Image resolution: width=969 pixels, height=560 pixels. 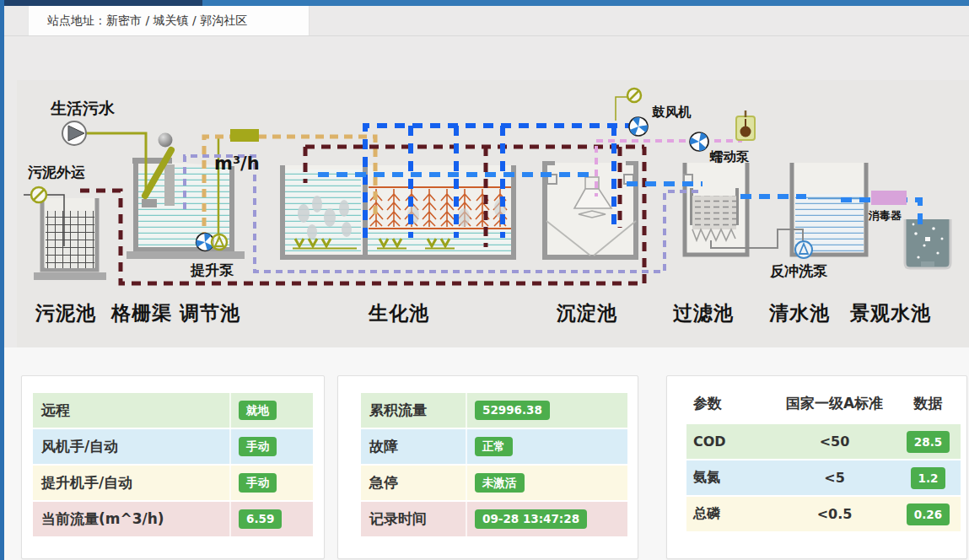 I want to click on value-badge: 0.26, so click(x=928, y=514).